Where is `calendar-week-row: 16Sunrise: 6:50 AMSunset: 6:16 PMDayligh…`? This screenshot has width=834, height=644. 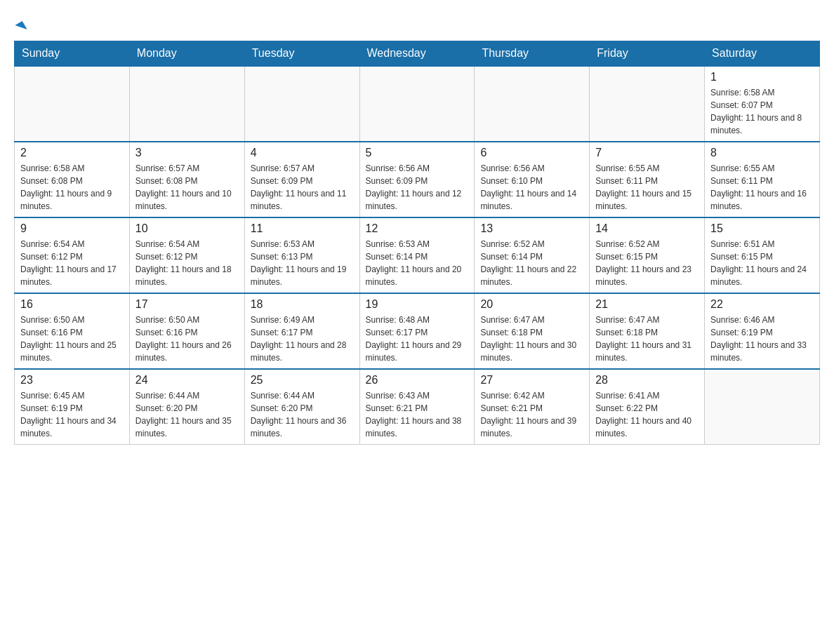
calendar-week-row: 16Sunrise: 6:50 AMSunset: 6:16 PMDayligh… is located at coordinates (417, 331).